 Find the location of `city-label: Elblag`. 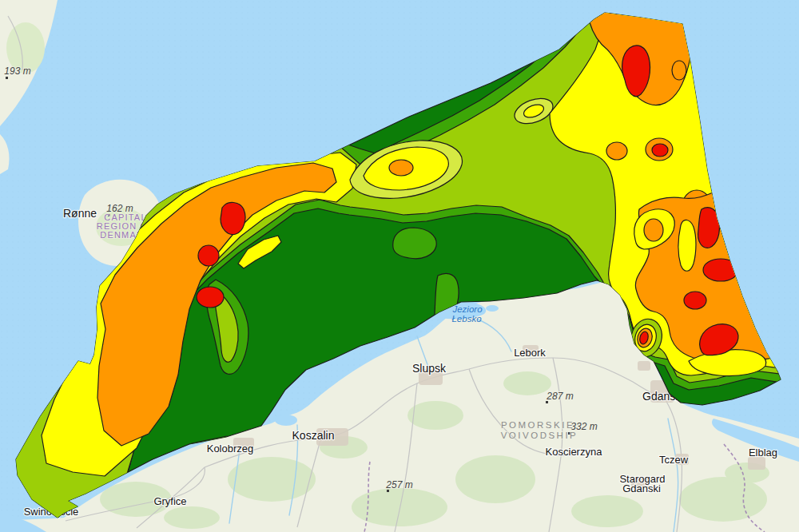

city-label: Elblag is located at coordinates (763, 452).